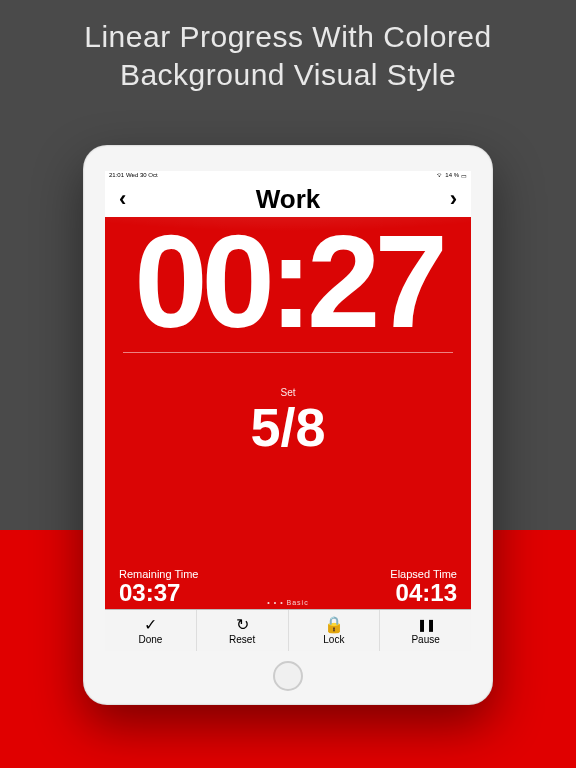 The height and width of the screenshot is (768, 576). What do you see at coordinates (288, 676) in the screenshot?
I see `home-button` at bounding box center [288, 676].